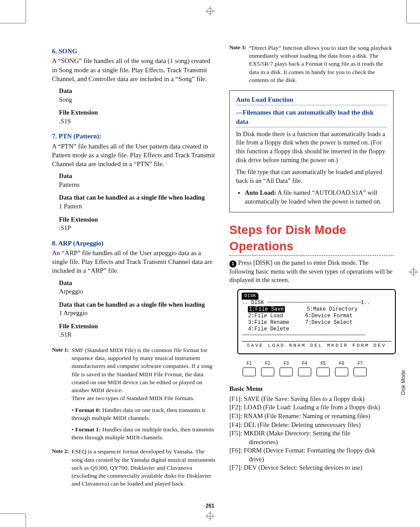  Describe the element at coordinates (137, 335) in the screenshot. I see `sec8-ext-value: .S1R` at that location.